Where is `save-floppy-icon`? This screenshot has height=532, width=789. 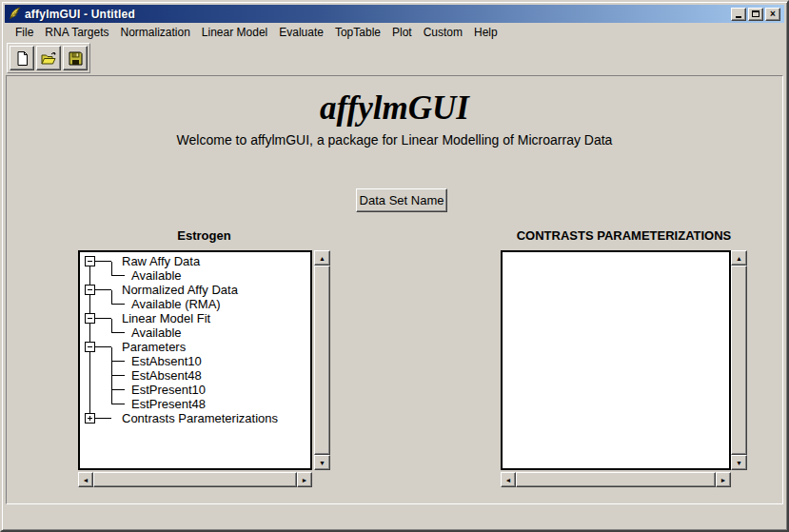 save-floppy-icon is located at coordinates (76, 59).